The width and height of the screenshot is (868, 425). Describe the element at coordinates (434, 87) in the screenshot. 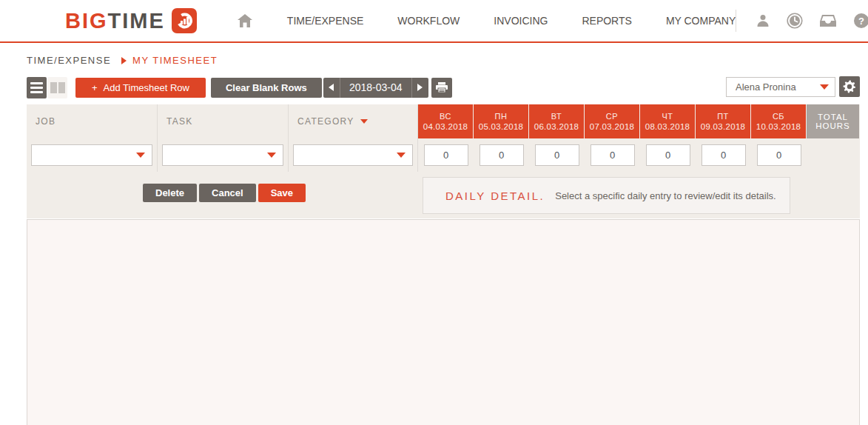

I see `timesheet-toolbar: + Add Timesheet Row Clear Blank Rows 201…` at that location.